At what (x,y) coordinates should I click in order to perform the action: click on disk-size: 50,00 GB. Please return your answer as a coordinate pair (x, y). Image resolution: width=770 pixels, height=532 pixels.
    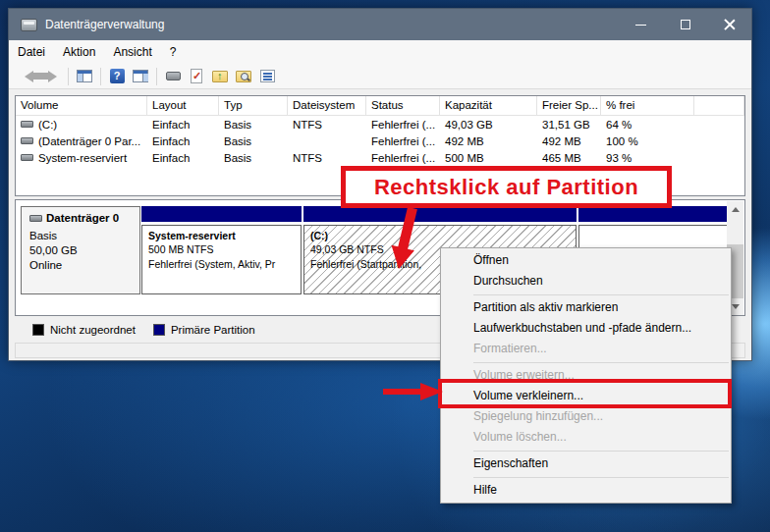
    Looking at the image, I should click on (84, 251).